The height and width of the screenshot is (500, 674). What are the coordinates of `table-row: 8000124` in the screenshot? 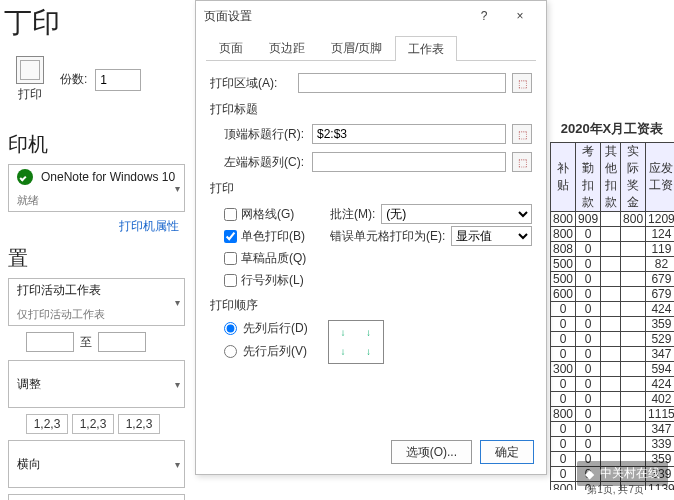 It's located at (613, 234).